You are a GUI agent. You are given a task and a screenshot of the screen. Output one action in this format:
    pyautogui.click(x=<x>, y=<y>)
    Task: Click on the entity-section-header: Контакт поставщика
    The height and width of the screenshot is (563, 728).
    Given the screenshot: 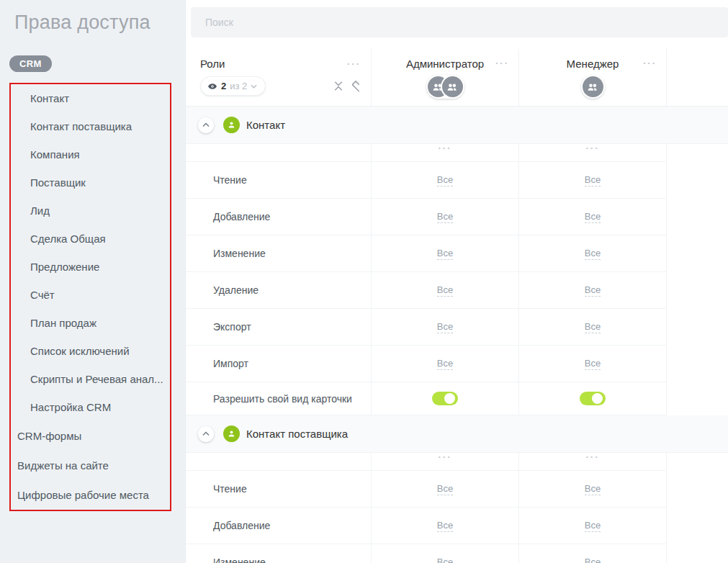 What is the action you would take?
    pyautogui.click(x=457, y=434)
    